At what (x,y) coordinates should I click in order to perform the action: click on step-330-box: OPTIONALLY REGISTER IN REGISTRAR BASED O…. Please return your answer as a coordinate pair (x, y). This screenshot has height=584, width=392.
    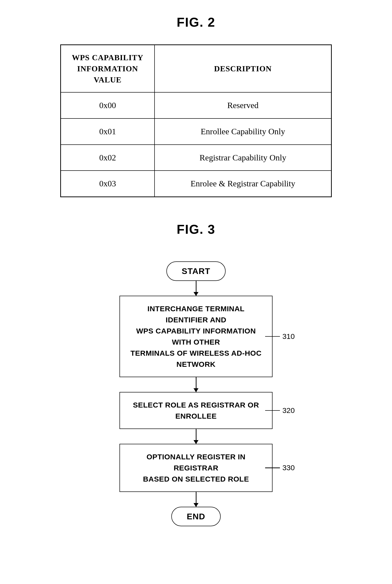
    Looking at the image, I should click on (196, 468).